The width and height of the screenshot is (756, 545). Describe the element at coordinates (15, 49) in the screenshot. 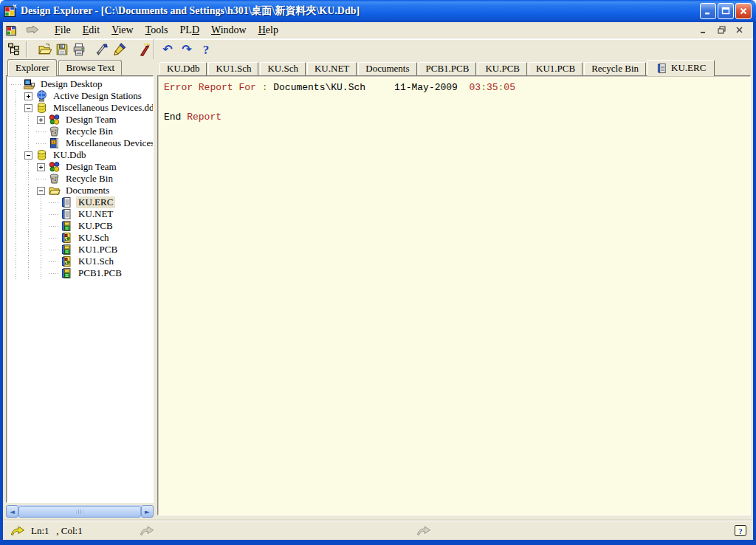

I see `toggle-explorer-panel-button` at that location.